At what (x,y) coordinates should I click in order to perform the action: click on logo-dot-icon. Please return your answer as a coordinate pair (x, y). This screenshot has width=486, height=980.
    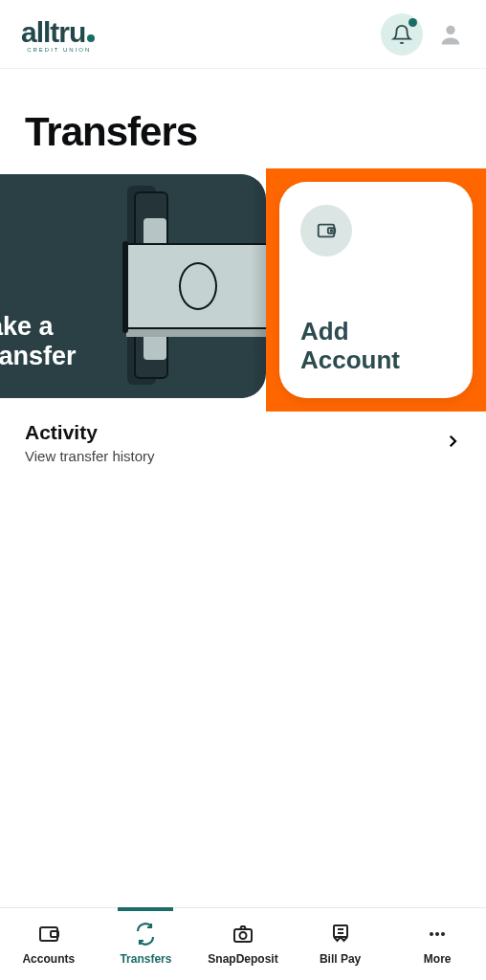
    Looking at the image, I should click on (91, 38).